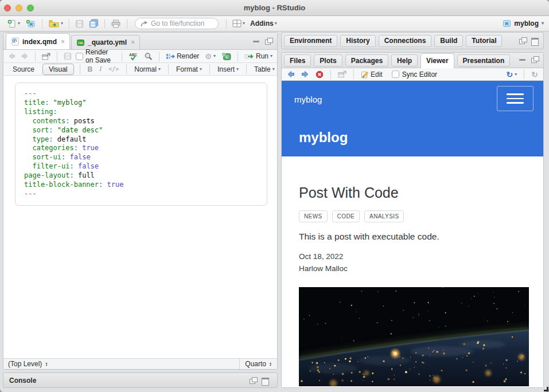 The width and height of the screenshot is (549, 392). Describe the element at coordinates (239, 23) in the screenshot. I see `workspace-panes-button: ▾` at that location.